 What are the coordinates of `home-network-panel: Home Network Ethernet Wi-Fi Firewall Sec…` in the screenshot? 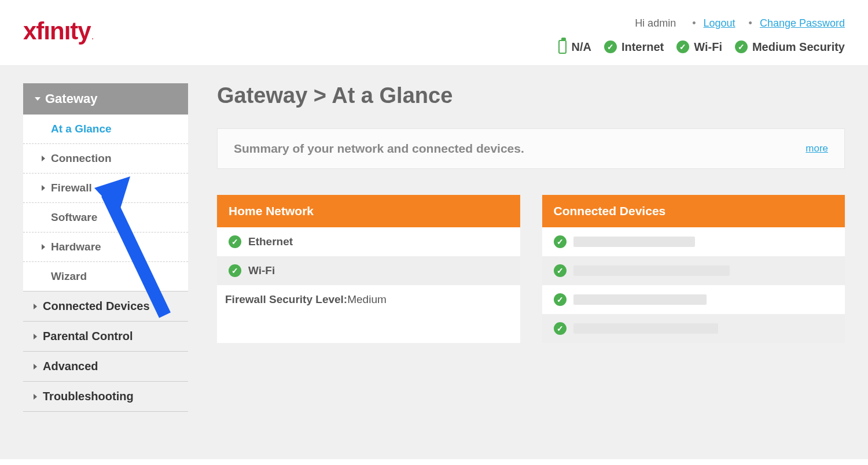 It's located at (369, 269).